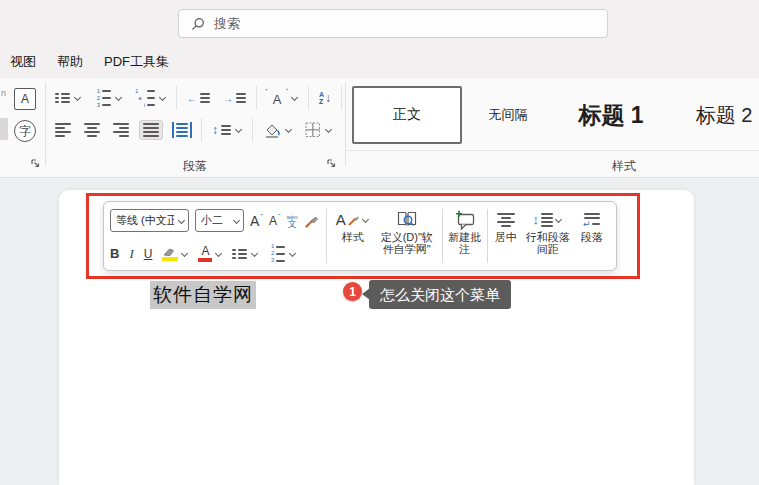 The height and width of the screenshot is (485, 759). I want to click on shading-icon, so click(272, 130).